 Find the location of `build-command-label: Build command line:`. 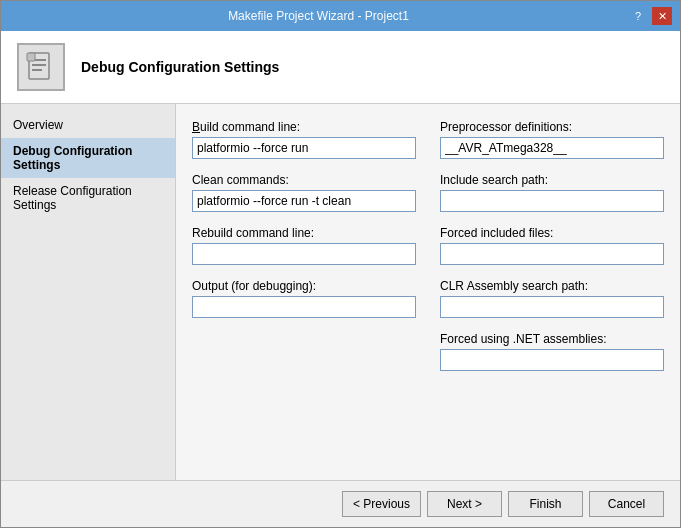

build-command-label: Build command line: is located at coordinates (304, 127).